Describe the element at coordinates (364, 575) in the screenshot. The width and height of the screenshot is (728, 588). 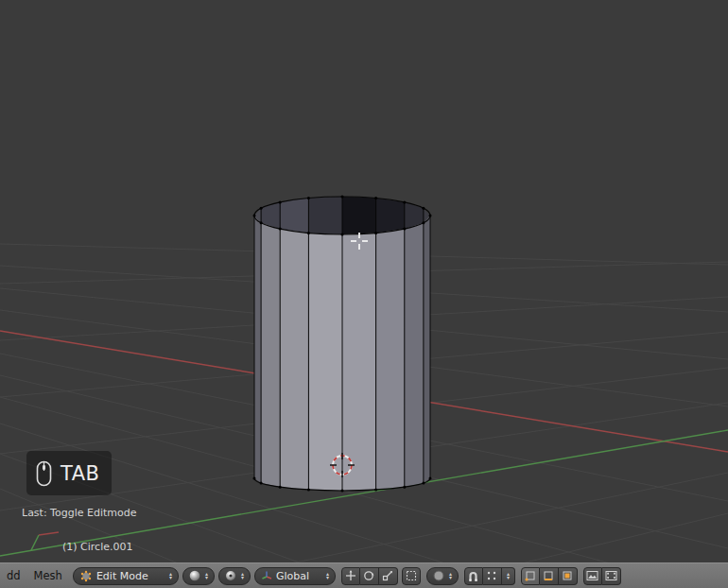
I see `viewport-header: dd Mesh Edit Mode ▴▾ ▴▾` at that location.